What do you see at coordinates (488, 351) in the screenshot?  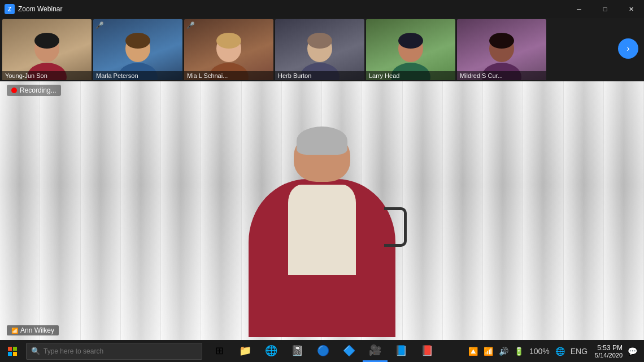 I see `tray-wifi-icon: 📶` at bounding box center [488, 351].